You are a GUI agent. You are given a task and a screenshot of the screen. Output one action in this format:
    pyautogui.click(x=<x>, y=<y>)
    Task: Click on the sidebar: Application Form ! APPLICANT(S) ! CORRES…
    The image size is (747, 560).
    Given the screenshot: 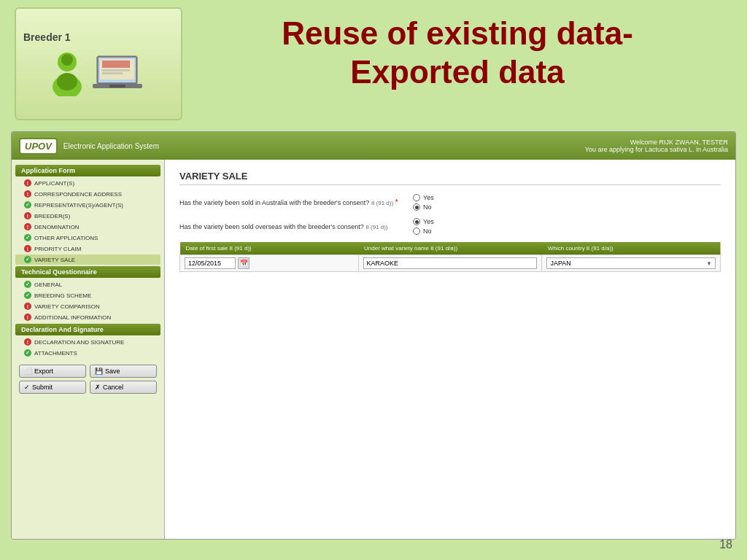 What is the action you would take?
    pyautogui.click(x=88, y=349)
    